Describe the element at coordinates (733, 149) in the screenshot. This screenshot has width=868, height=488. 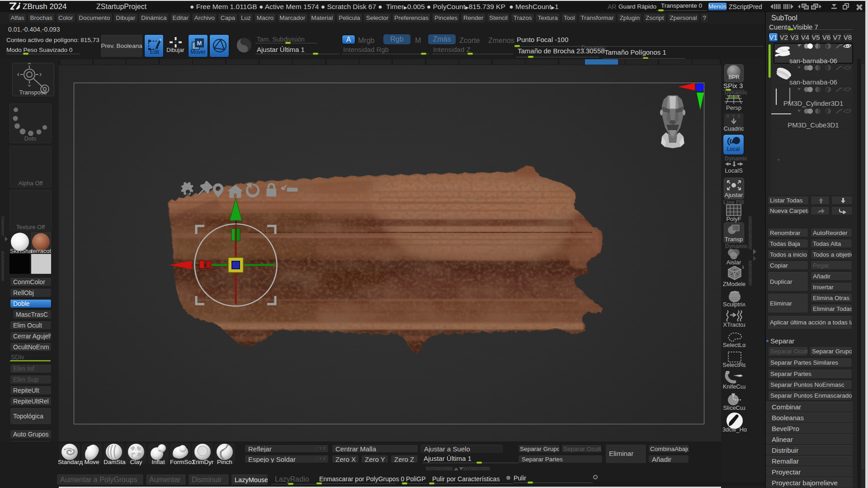
I see `svg-text: Local` at that location.